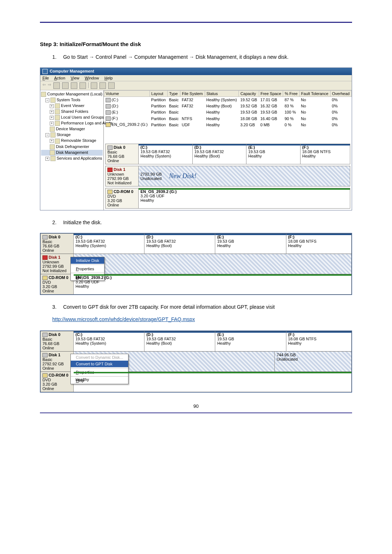  I want to click on disk-row: CD-ROM 0 DVD3.20 GBOnline EN_OS_2939.2 (…, so click(196, 284).